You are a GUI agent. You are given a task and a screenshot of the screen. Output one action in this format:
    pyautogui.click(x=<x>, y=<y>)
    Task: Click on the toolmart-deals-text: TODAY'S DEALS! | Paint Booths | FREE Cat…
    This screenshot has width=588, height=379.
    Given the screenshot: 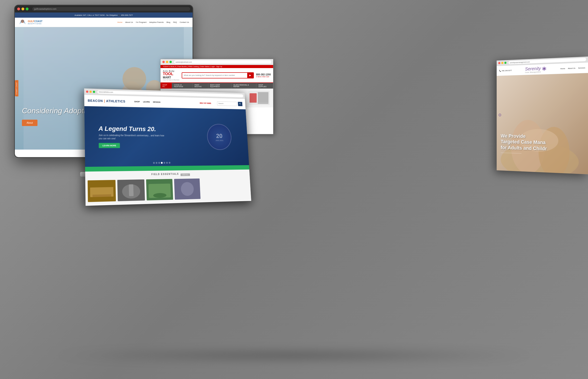 What is the action you would take?
    pyautogui.click(x=193, y=66)
    